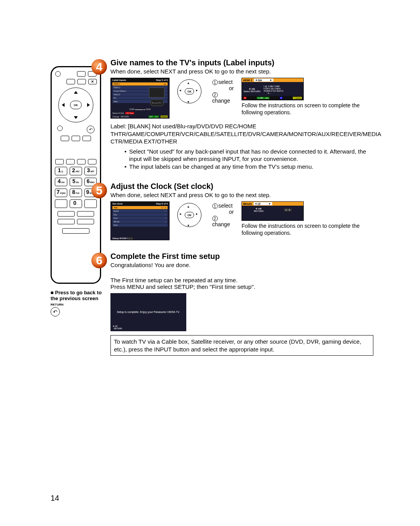 The height and width of the screenshot is (526, 420). What do you see at coordinates (241, 304) in the screenshot?
I see `step-6: 6 Complete the First time setup Congratu…` at bounding box center [241, 304].